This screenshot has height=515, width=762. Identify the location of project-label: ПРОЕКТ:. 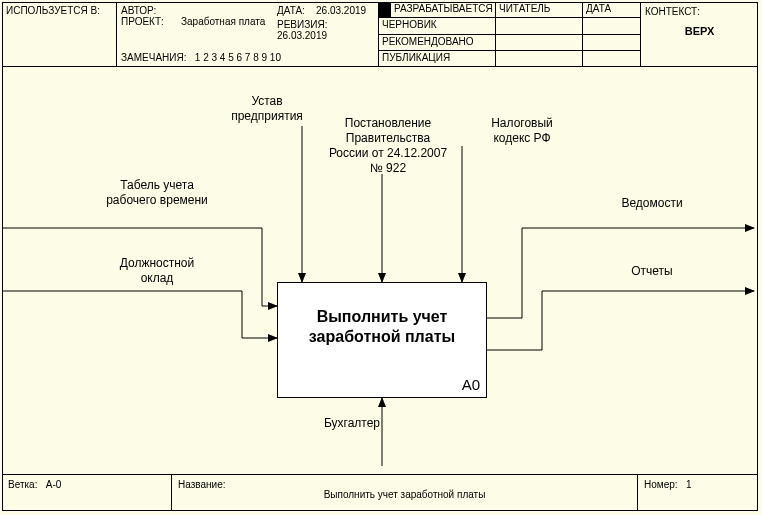
(151, 22).